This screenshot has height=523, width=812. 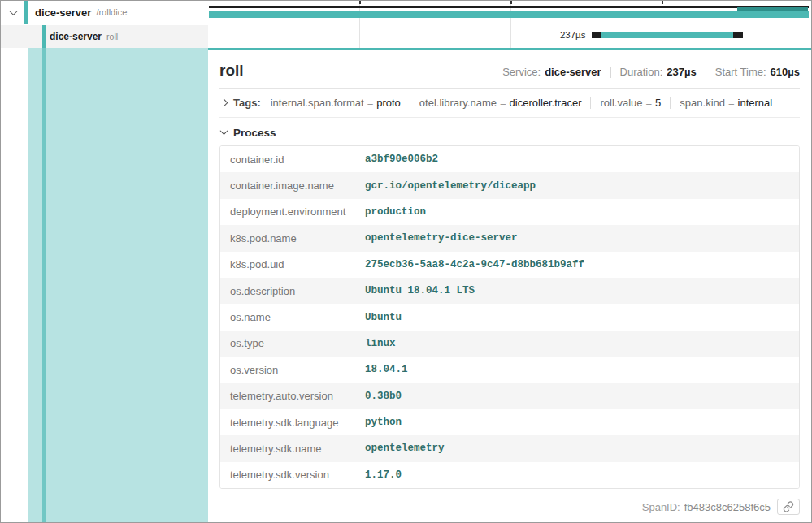 I want to click on indent-color-bar, so click(x=44, y=285).